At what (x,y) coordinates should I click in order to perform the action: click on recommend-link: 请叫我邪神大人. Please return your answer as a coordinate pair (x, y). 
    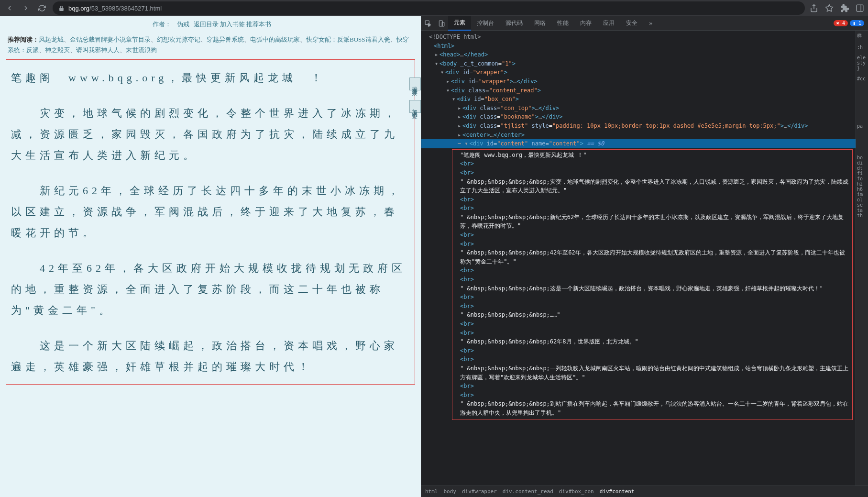
    Looking at the image, I should click on (98, 50).